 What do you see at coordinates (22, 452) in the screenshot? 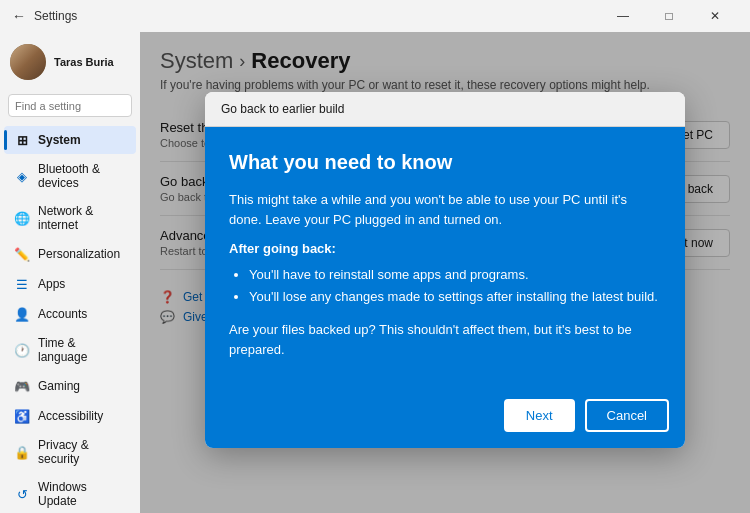
I see `privacy-icon: 🔒` at bounding box center [22, 452].